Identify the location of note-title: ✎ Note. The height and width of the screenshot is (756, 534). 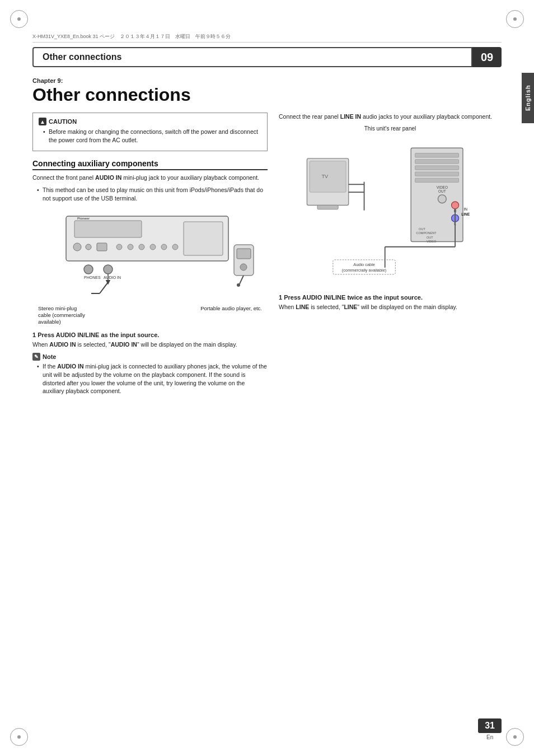
(150, 357).